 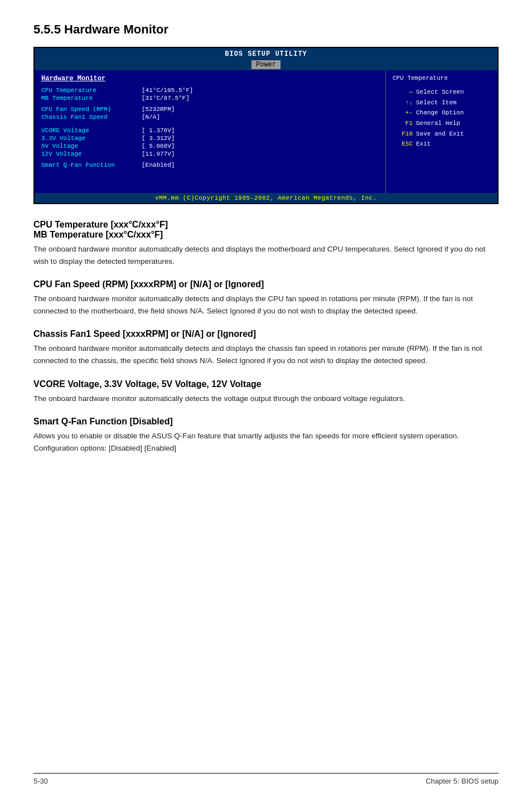 I want to click on section-2-body: The onboard hardware monitor automatical…, so click(x=266, y=355).